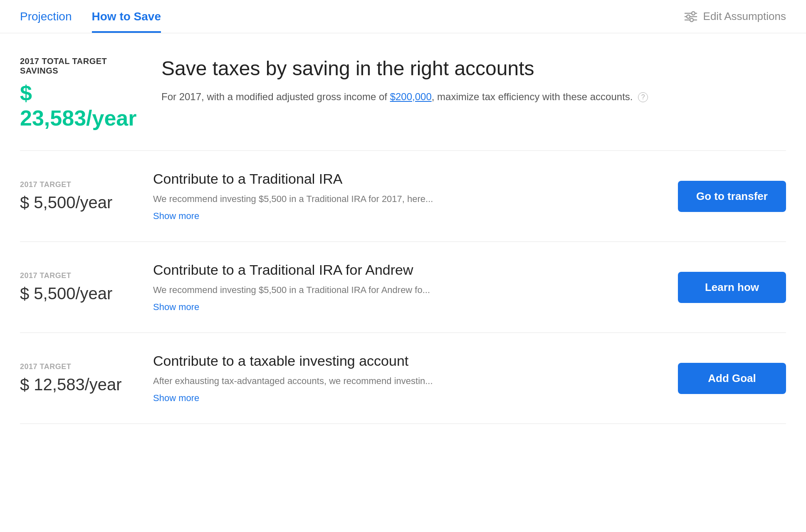 The height and width of the screenshot is (532, 806). Describe the element at coordinates (399, 361) in the screenshot. I see `rec-title-3: Contribute to a taxable investing accoun…` at that location.